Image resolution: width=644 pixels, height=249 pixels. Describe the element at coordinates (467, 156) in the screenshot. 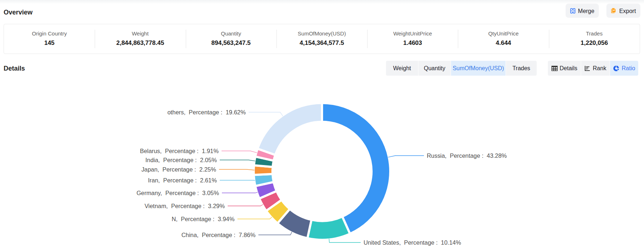

I see `svg-text: Russia, Percentage : 43.28%` at that location.